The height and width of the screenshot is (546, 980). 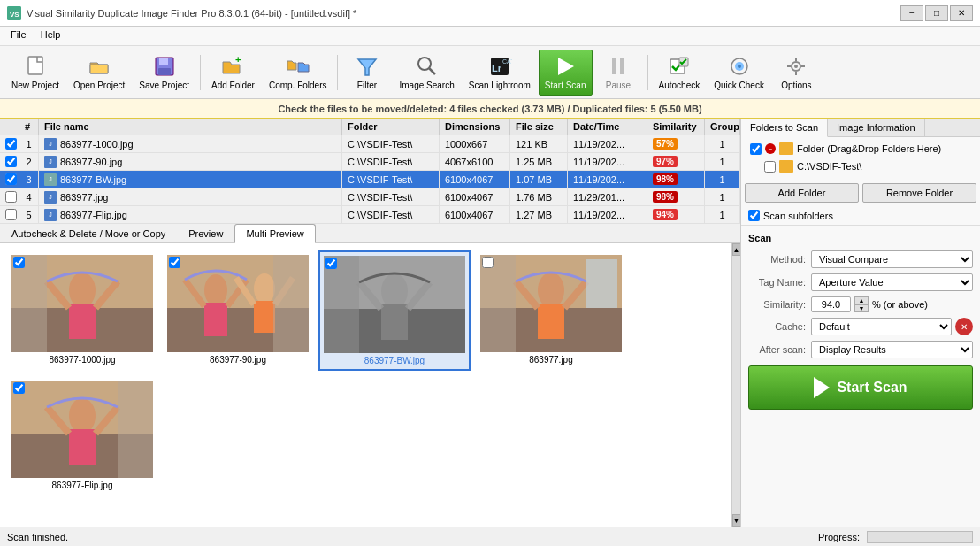 I want to click on row5-checkbox, so click(x=10, y=214).